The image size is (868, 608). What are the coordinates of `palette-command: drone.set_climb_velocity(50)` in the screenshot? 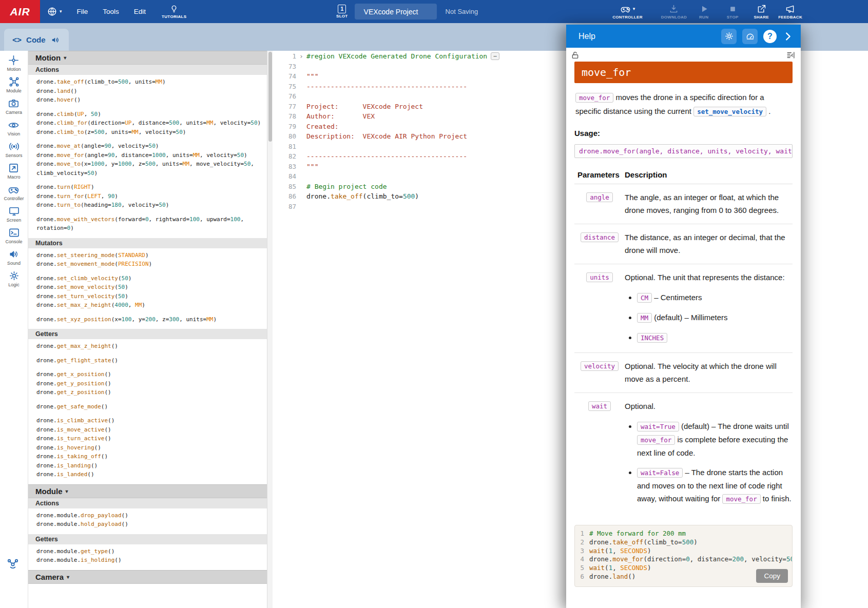 It's located at (150, 279).